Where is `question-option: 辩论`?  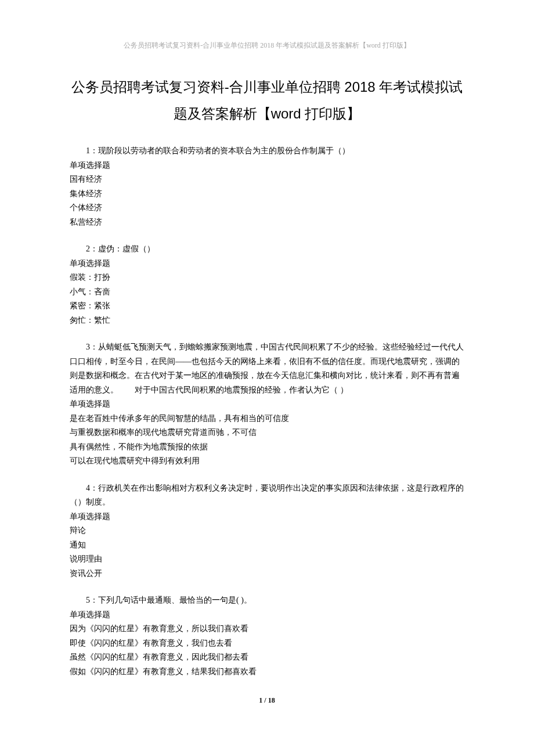 question-option: 辩论 is located at coordinates (267, 531).